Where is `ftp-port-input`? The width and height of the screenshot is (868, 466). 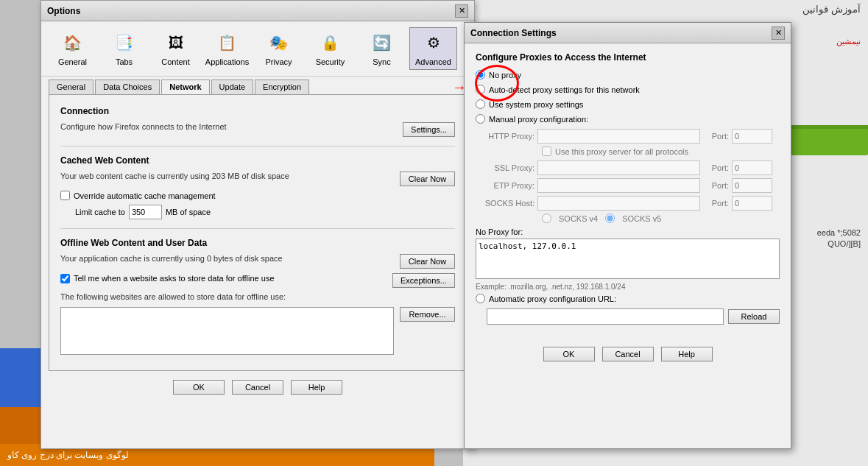 ftp-port-input is located at coordinates (752, 186).